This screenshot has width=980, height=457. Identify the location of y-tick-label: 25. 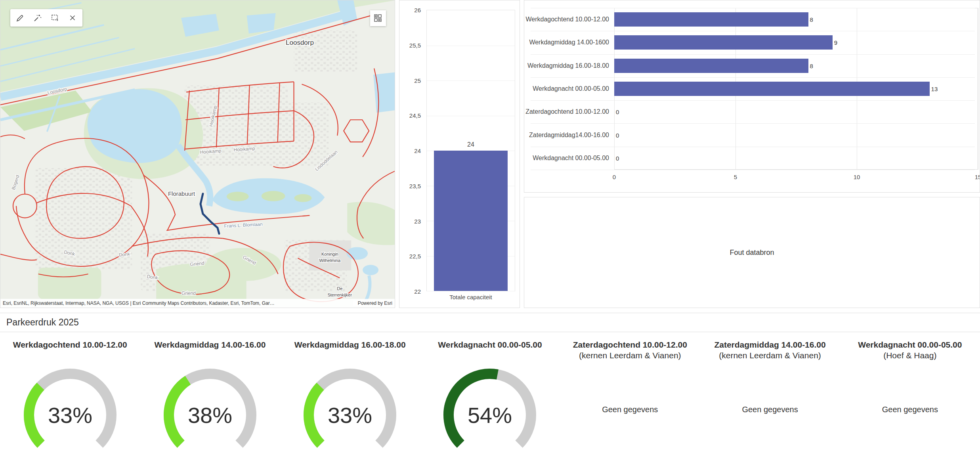
(418, 80).